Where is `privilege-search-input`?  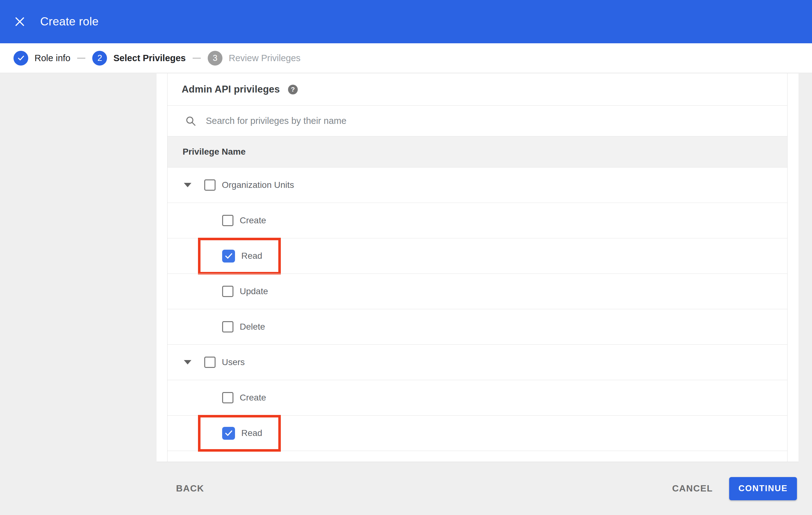
privilege-search-input is located at coordinates (426, 121).